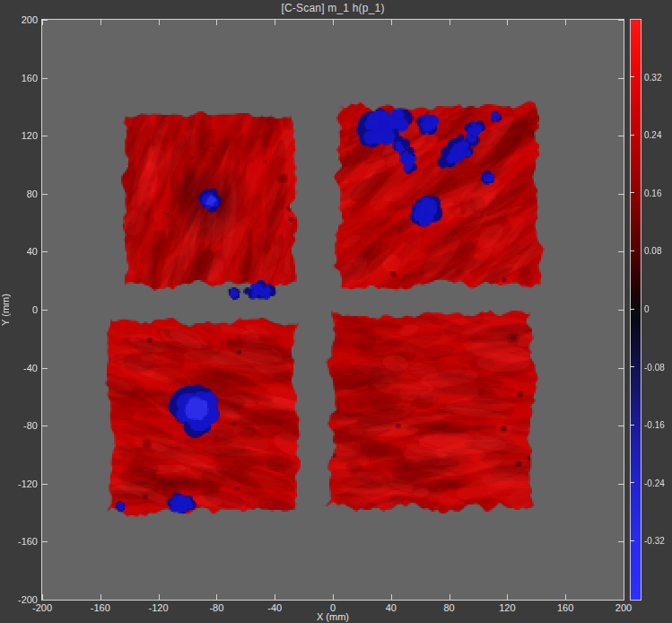  Describe the element at coordinates (333, 617) in the screenshot. I see `x-axis-label: X (mm)` at that location.